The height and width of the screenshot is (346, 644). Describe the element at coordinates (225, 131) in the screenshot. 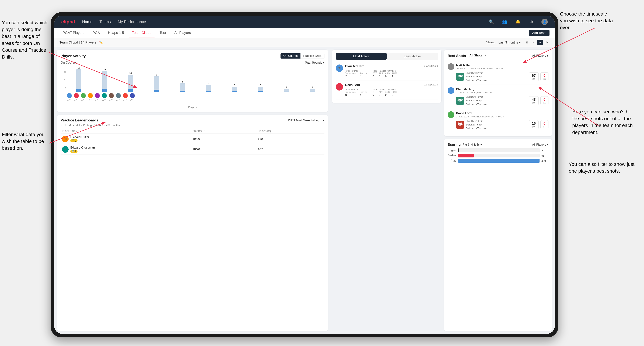

I see `col-pb-score: PB SCORE` at that location.